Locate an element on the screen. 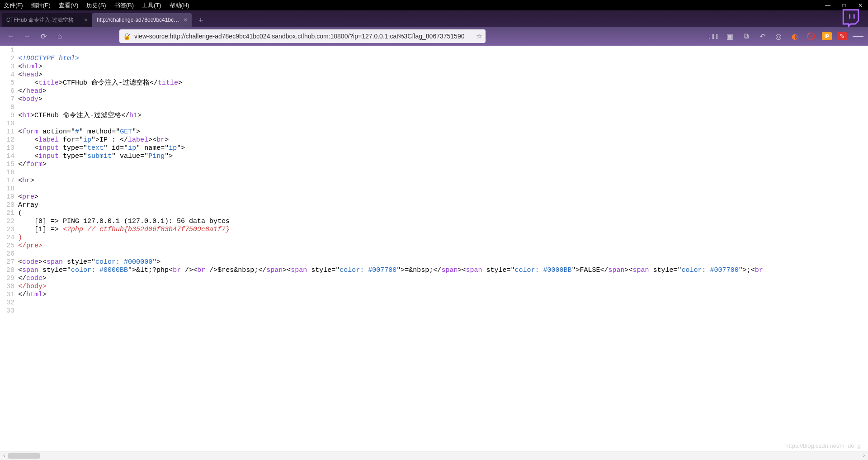  line-number: 2 is located at coordinates (9, 59).